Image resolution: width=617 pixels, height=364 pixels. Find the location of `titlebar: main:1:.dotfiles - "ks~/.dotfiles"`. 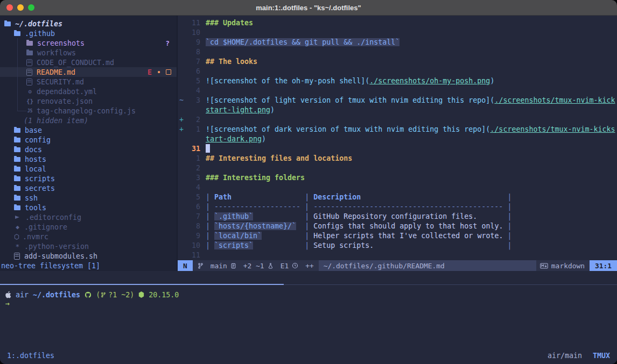

titlebar: main:1:.dotfiles - "ks~/.dotfiles" is located at coordinates (308, 8).